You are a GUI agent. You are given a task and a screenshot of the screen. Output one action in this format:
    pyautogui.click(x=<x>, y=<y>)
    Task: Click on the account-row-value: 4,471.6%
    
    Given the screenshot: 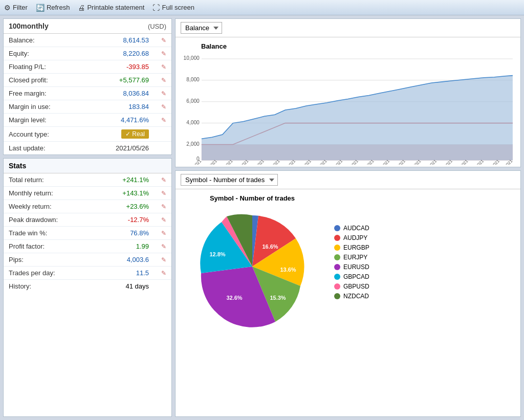 What is the action you would take?
    pyautogui.click(x=120, y=120)
    